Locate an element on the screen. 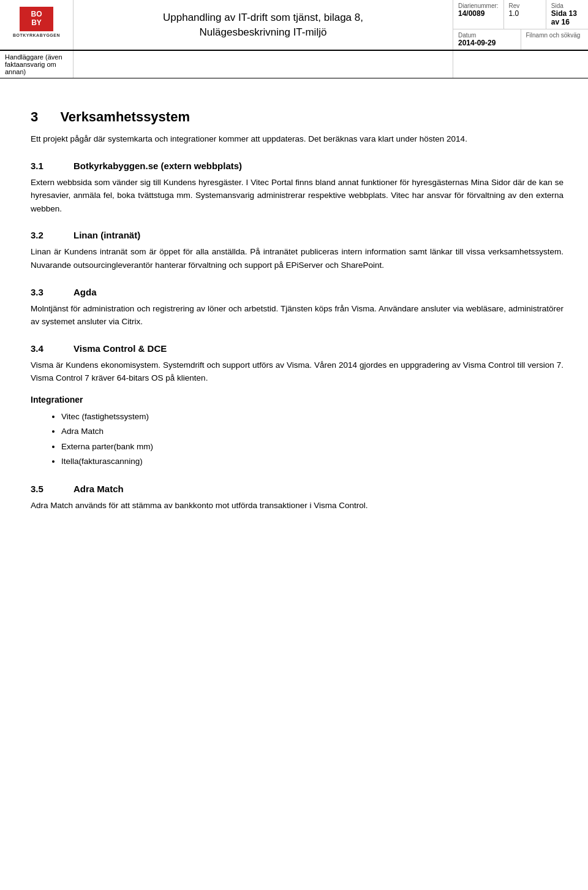 The image size is (588, 890). datum-label: Datum is located at coordinates (487, 36).